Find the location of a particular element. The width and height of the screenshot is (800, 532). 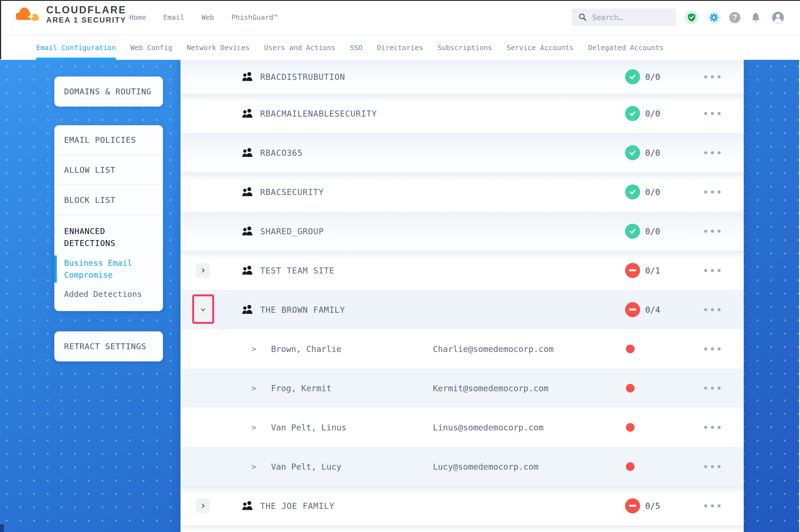

tab-users-and-actions: Users and Actions is located at coordinates (300, 48).